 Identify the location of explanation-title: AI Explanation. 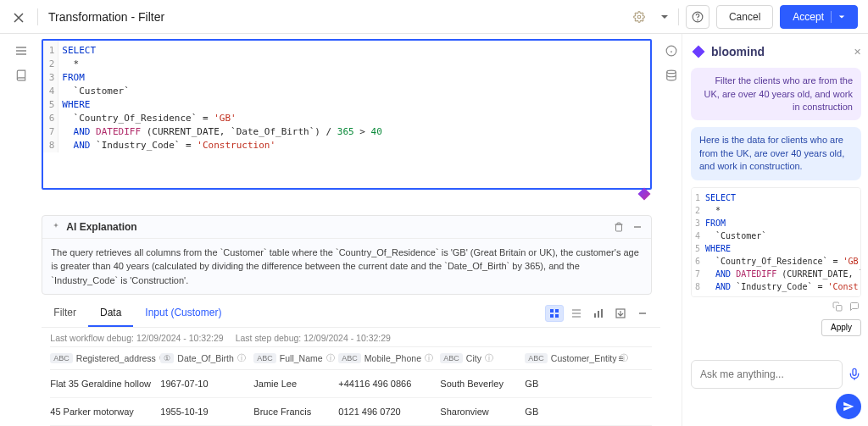
(102, 227).